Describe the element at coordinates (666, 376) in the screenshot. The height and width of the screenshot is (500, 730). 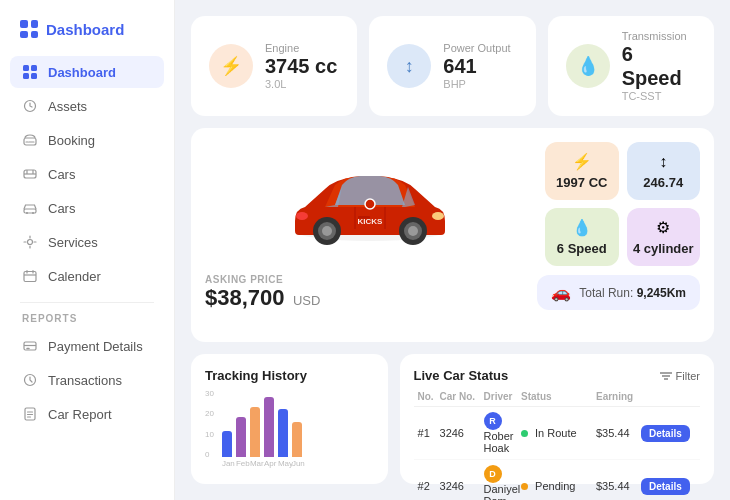
I see `filter-icon` at that location.